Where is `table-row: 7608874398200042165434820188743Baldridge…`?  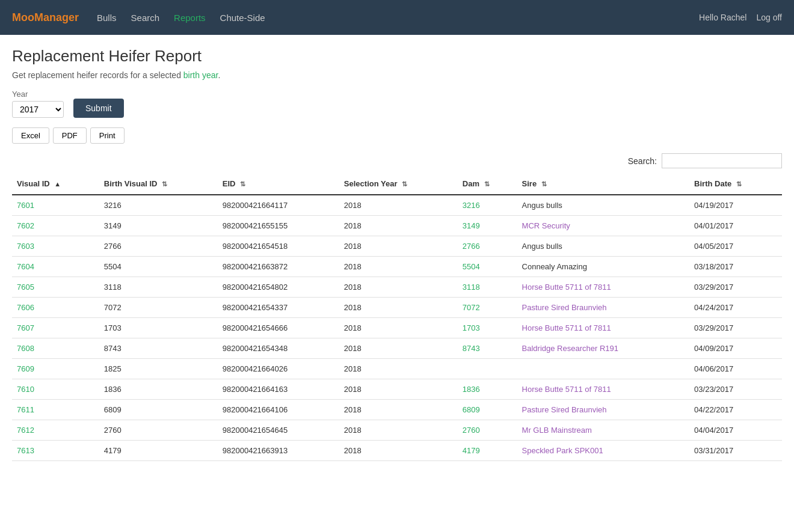
table-row: 7608874398200042165434820188743Baldridge… is located at coordinates (397, 349).